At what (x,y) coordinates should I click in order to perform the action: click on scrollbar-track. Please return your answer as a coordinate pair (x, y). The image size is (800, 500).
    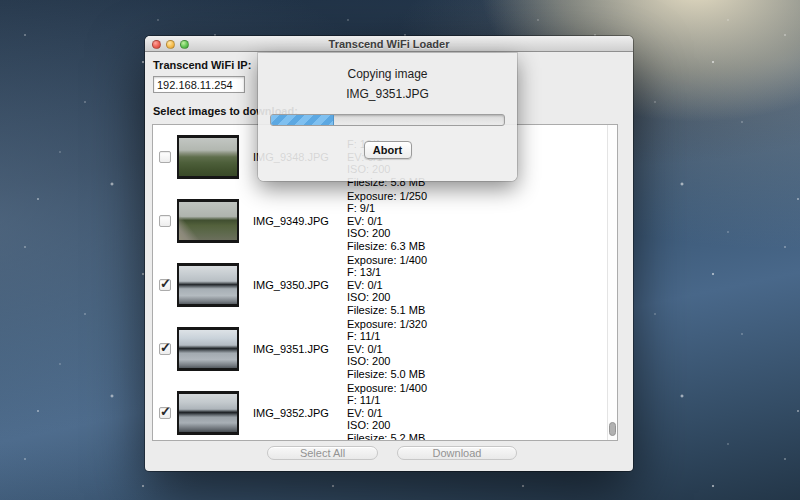
    Looking at the image, I should click on (612, 282).